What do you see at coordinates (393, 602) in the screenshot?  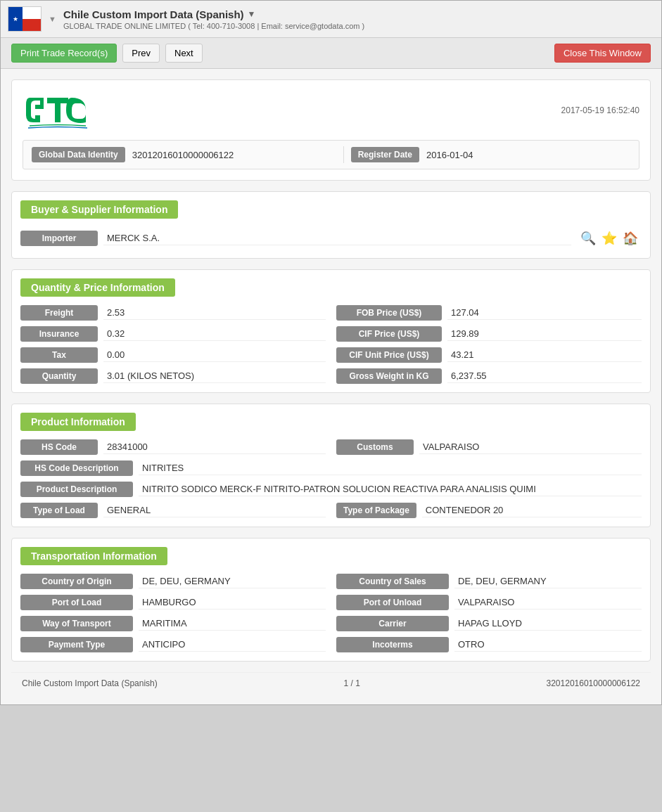 I see `transport-right-label-1: Port of Unload` at bounding box center [393, 602].